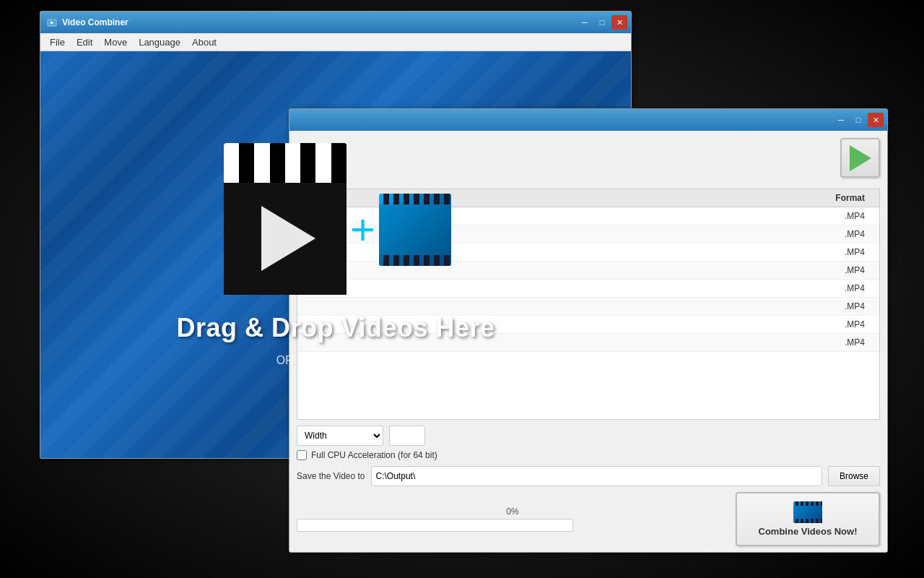  Describe the element at coordinates (415, 230) in the screenshot. I see `film-inner` at that location.